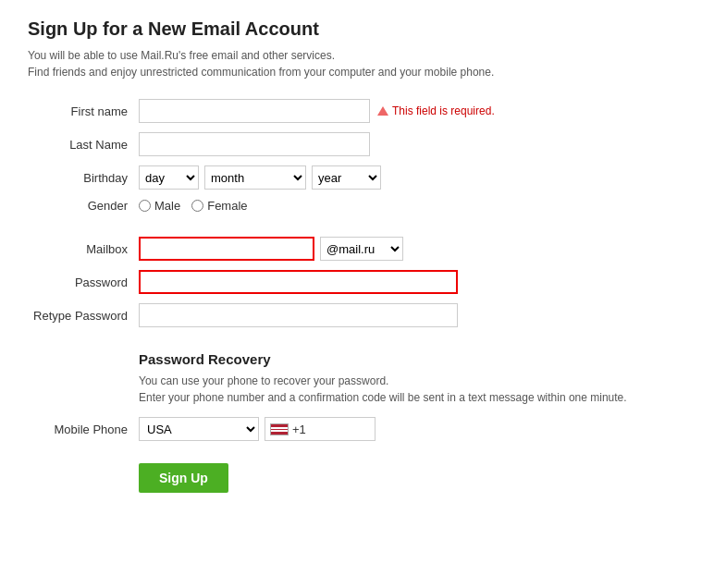 Image resolution: width=714 pixels, height=588 pixels. Describe the element at coordinates (357, 205) in the screenshot. I see `gender-row: Gender Male Female` at that location.